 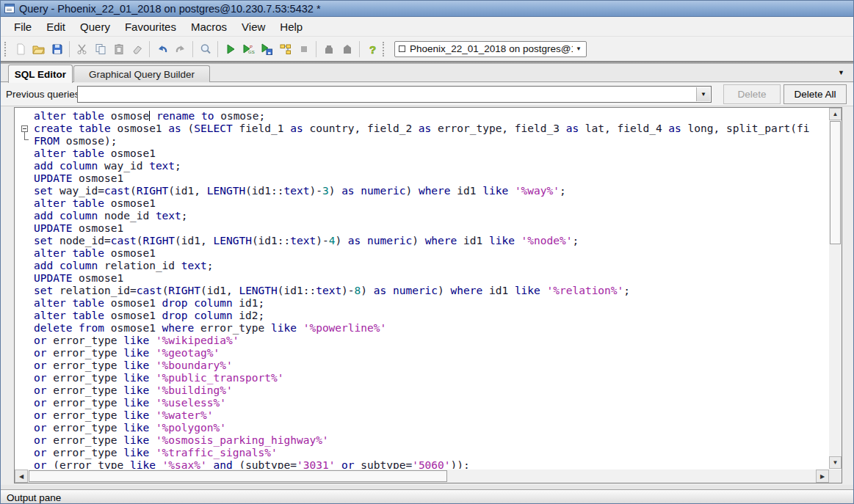 What do you see at coordinates (238, 476) in the screenshot?
I see `horizontal-scrollbar-thumb` at bounding box center [238, 476].